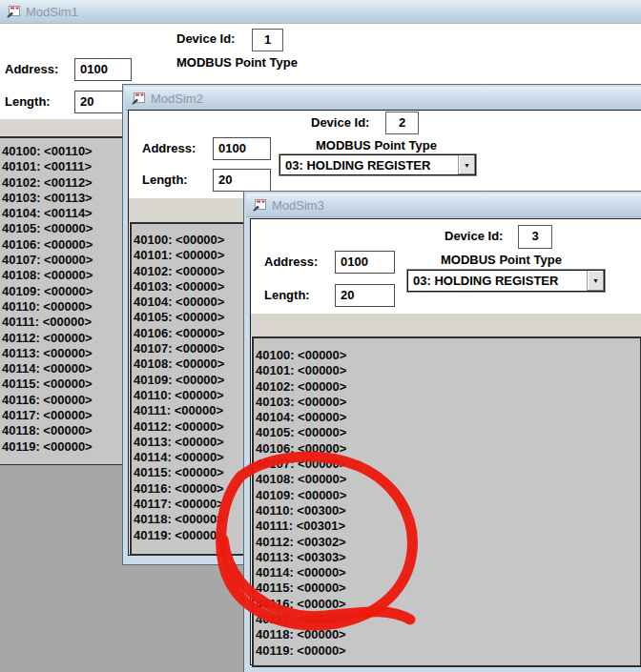 Image resolution: width=641 pixels, height=672 pixels. Describe the element at coordinates (61, 214) in the screenshot. I see `register-row: 40104: <00114>` at that location.